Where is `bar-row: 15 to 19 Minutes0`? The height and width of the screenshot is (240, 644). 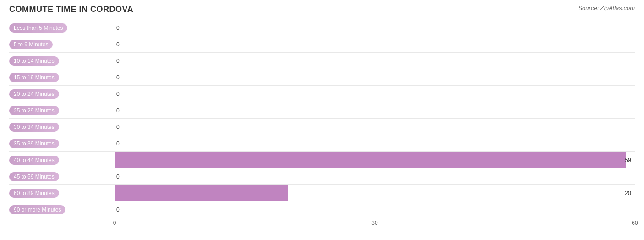
bar-row: 15 to 19 Minutes0 is located at coordinates (322, 78).